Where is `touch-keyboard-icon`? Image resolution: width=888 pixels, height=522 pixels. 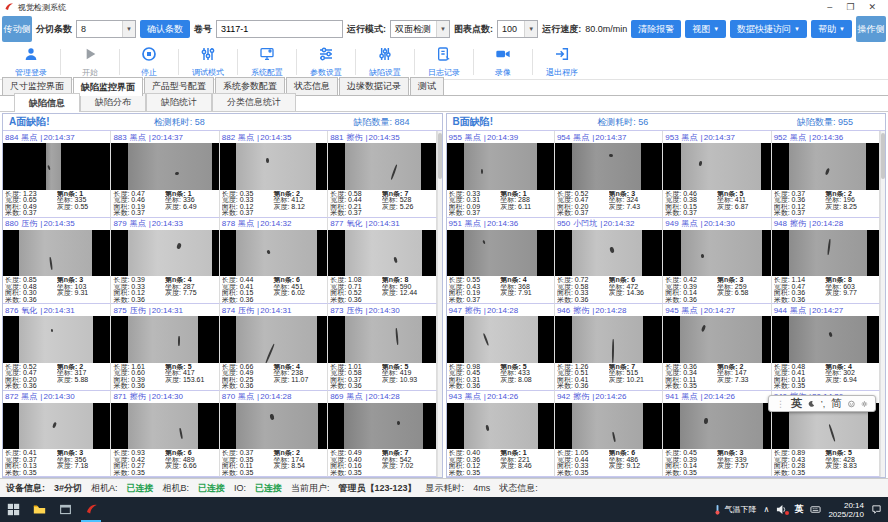
touch-keyboard-icon is located at coordinates (816, 510).